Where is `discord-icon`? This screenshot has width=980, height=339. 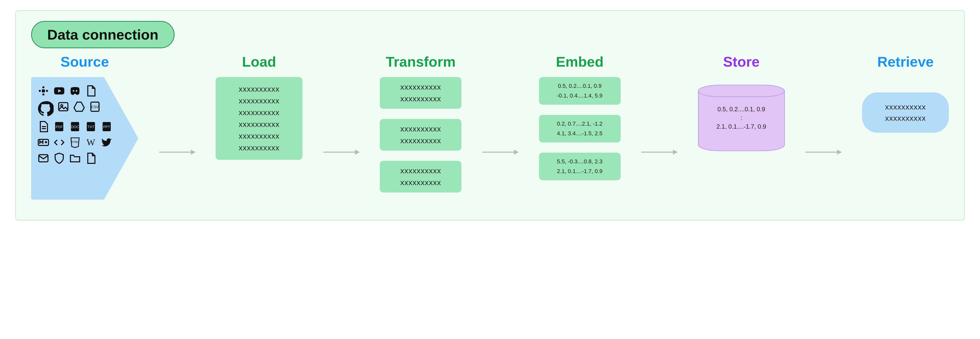
discord-icon is located at coordinates (75, 91).